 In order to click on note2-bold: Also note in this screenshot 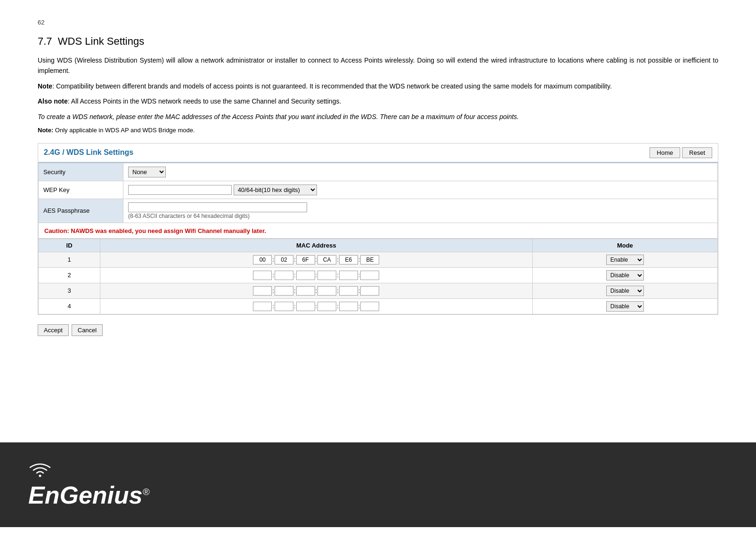, I will do `click(53, 101)`.